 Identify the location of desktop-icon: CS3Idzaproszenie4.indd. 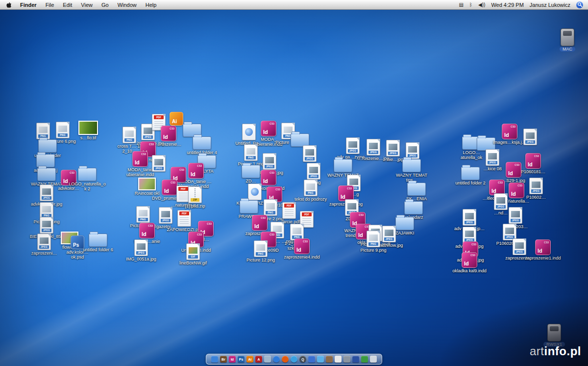
(302, 249).